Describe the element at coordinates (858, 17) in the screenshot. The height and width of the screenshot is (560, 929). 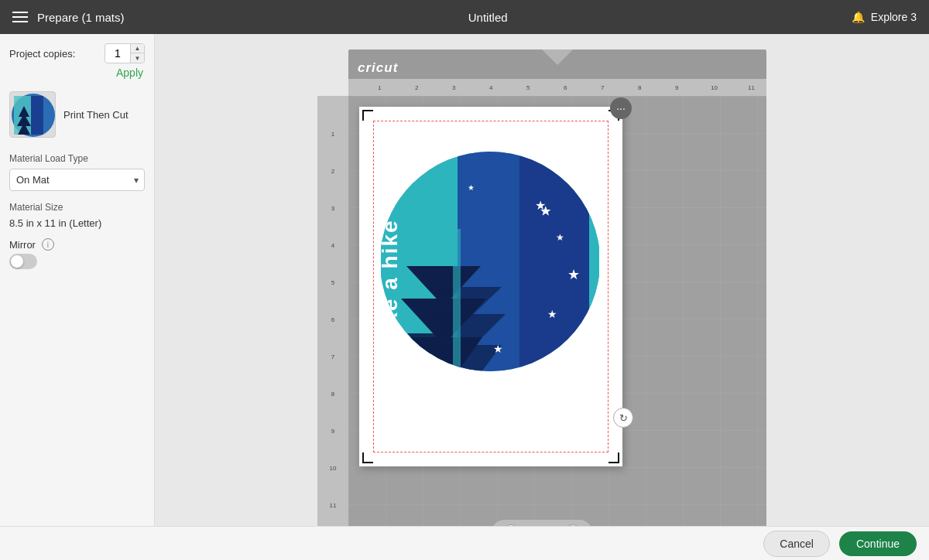
I see `bell-icon: 🔔` at that location.